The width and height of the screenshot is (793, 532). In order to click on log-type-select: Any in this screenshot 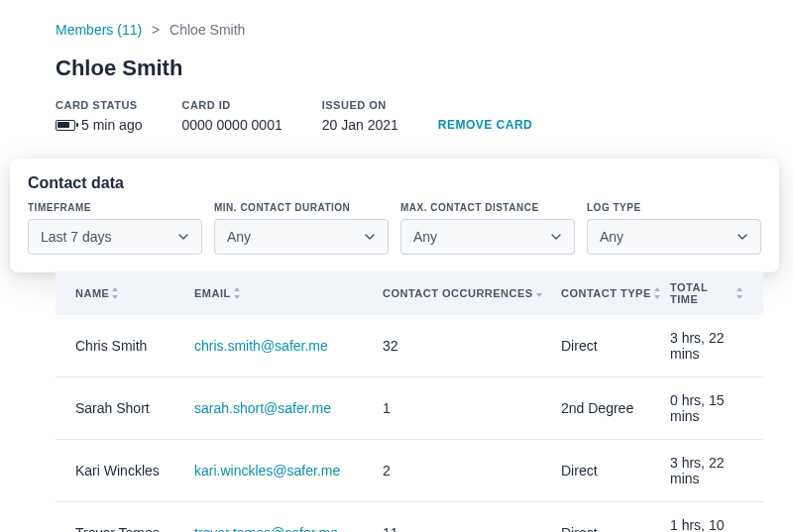, I will do `click(674, 237)`.